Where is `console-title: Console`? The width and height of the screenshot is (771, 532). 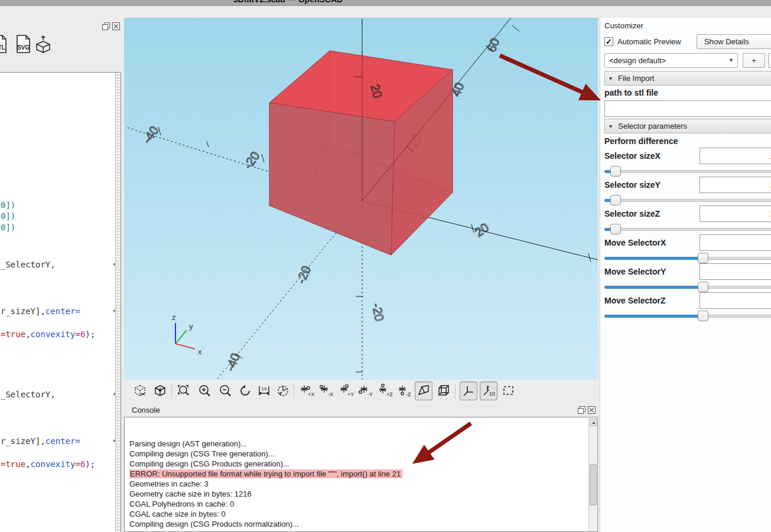
console-title: Console is located at coordinates (146, 410).